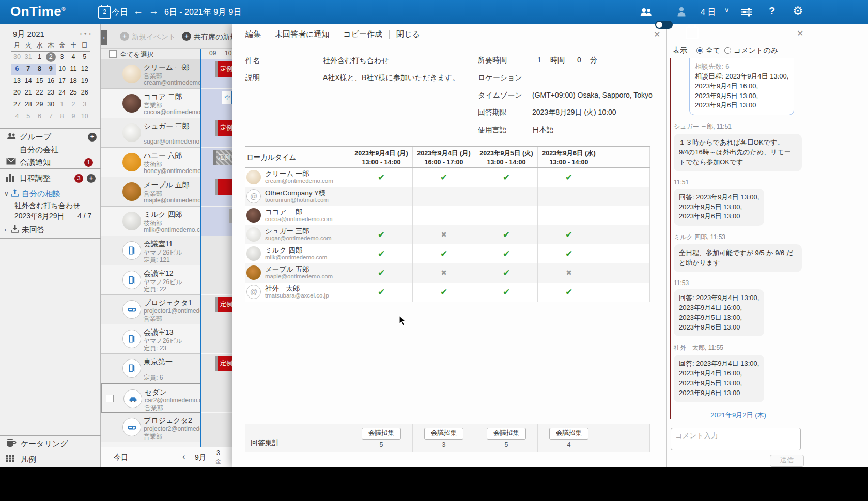 The image size is (868, 501). Describe the element at coordinates (92, 137) in the screenshot. I see `add-group-button: +` at that location.